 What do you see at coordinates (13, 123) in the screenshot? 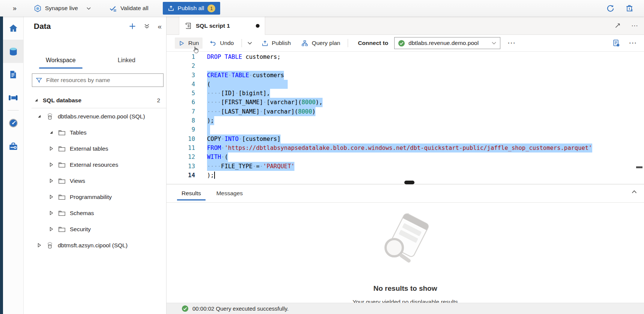
I see `nav-monitor` at bounding box center [13, 123].